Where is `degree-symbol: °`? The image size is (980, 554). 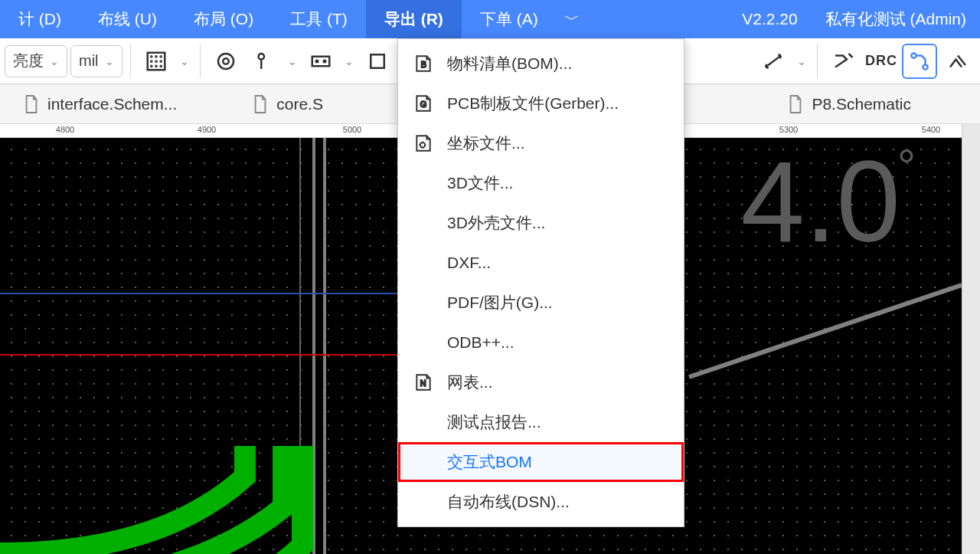
degree-symbol: ° is located at coordinates (906, 166).